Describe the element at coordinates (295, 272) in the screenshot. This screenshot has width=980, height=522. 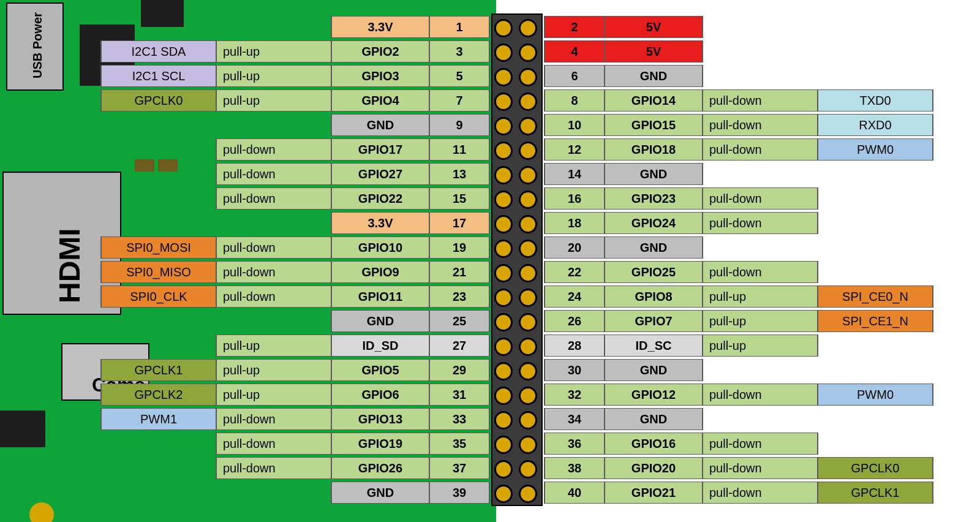
I see `pin-row-21: 21GPIO9pull-downSPI0_MISO` at that location.